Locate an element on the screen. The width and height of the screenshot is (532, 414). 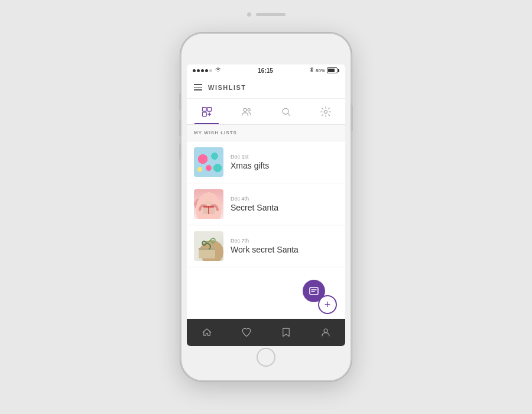
thumbnail-secret-santa is located at coordinates (209, 204).